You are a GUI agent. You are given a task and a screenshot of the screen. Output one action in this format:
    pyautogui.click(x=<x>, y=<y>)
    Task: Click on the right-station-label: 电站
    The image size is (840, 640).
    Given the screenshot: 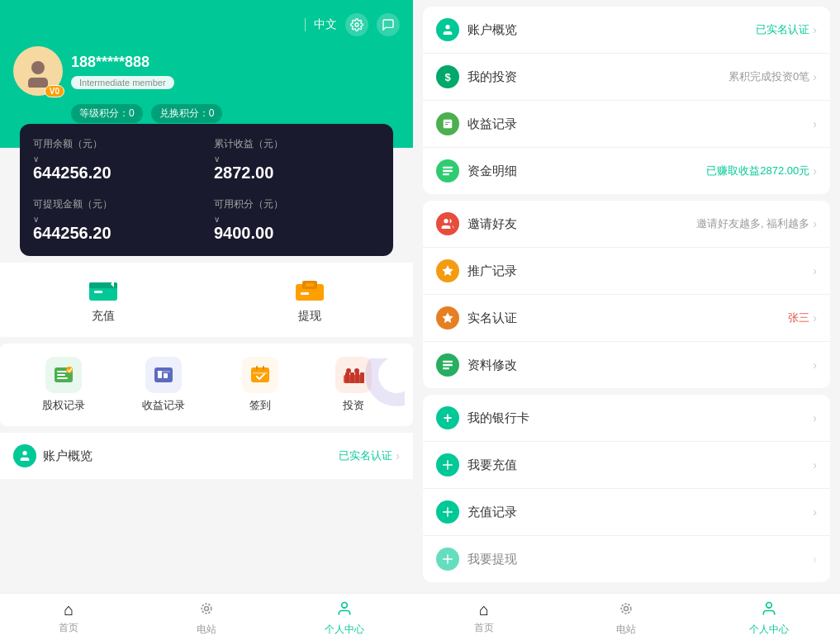 What is the action you would take?
    pyautogui.click(x=626, y=629)
    